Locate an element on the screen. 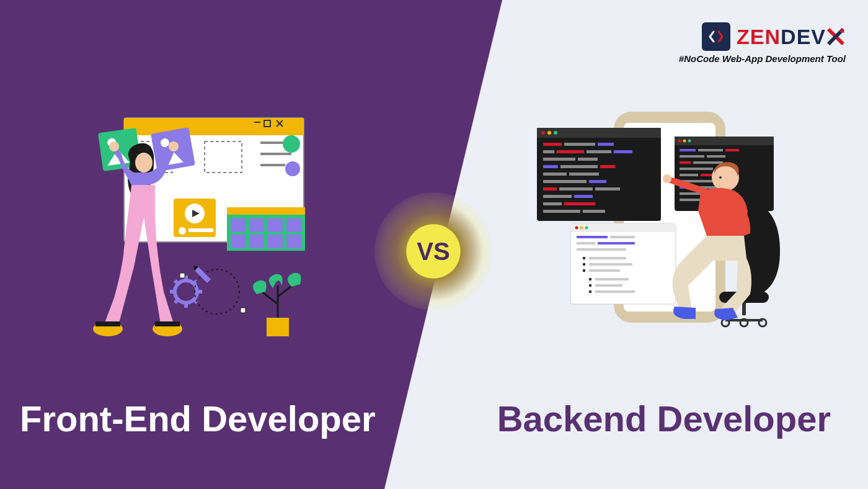 This screenshot has height=489, width=868. gear-icon is located at coordinates (186, 292).